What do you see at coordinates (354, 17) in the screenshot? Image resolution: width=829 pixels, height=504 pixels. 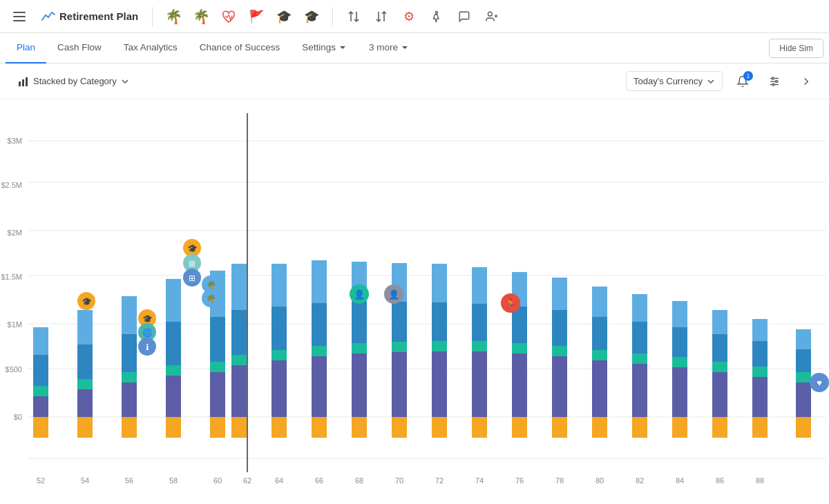 I see `arrows-up-down-icon` at bounding box center [354, 17].